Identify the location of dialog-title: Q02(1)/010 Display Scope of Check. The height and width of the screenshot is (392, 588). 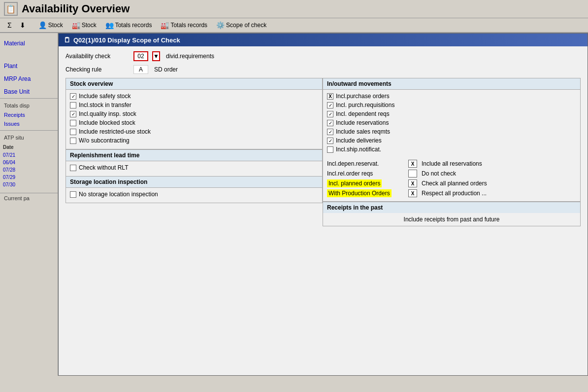
(127, 40).